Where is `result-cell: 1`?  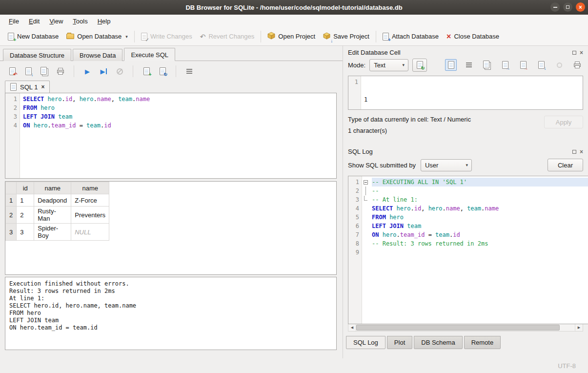
result-cell: 1 is located at coordinates (25, 200).